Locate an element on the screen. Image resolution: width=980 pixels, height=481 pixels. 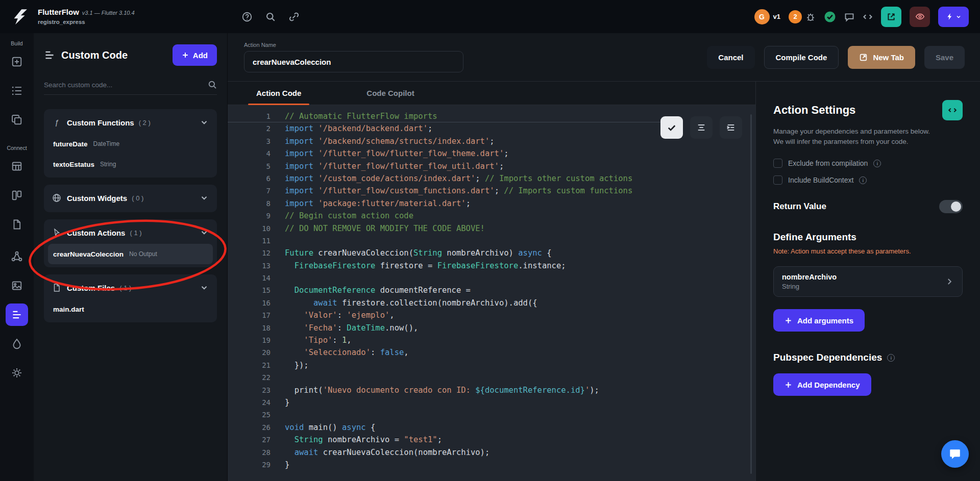
line-text: import '/flutter_flow/flutter_flow_theme… is located at coordinates (397, 154).